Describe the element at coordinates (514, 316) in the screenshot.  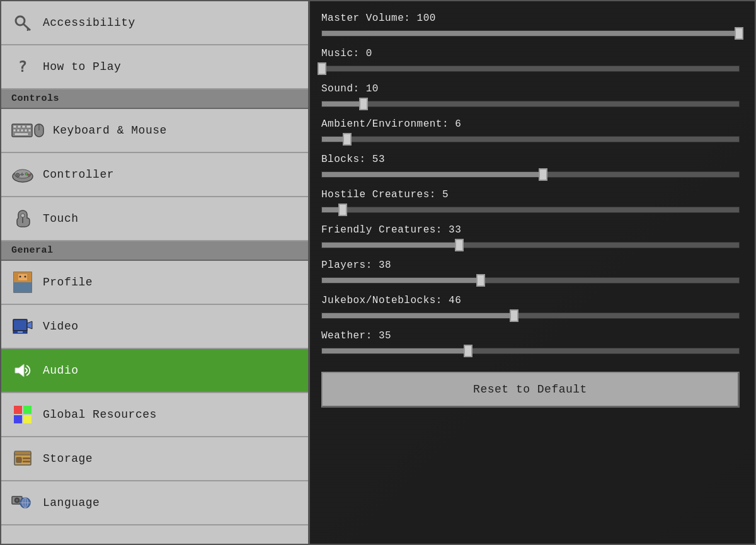
I see `slider-thumb-jukebox` at that location.